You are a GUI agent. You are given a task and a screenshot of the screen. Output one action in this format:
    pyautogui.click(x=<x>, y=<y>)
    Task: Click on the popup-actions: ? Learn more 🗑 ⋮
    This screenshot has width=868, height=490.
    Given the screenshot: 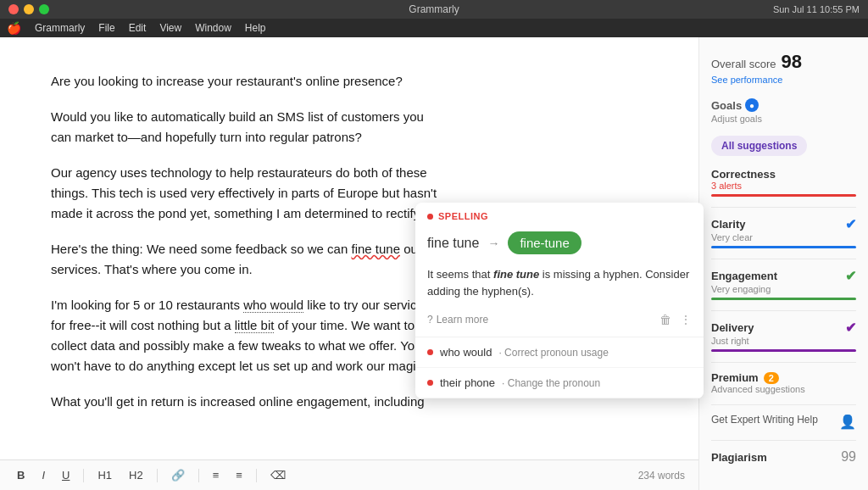 What is the action you would take?
    pyautogui.click(x=559, y=322)
    